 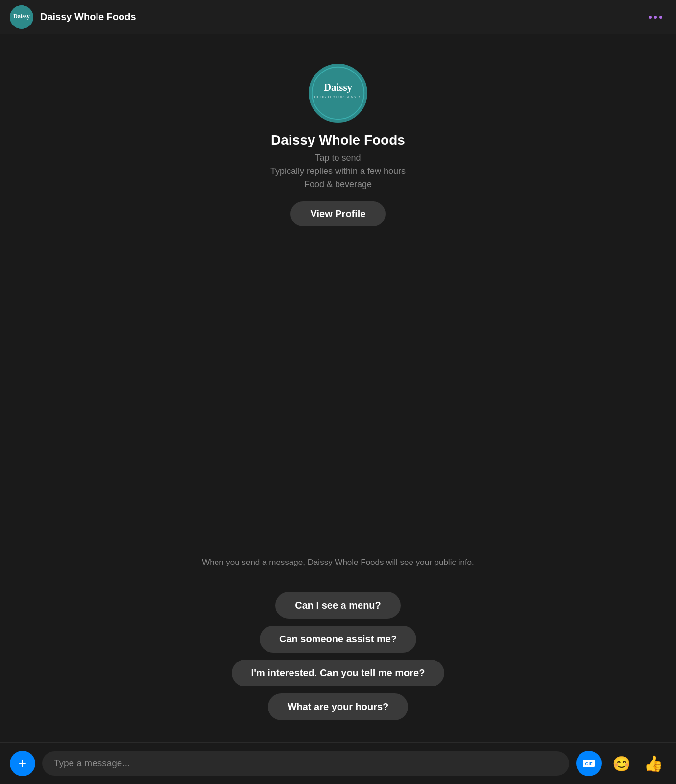 What do you see at coordinates (338, 93) in the screenshot?
I see `profile-avatar: Daissy DELIGHT YOUR SENSES` at bounding box center [338, 93].